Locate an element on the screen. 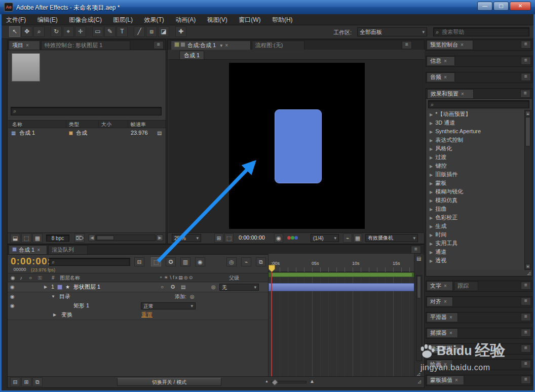 This screenshot has height=392, width=535. rotation-tool-icon: ↻ is located at coordinates (56, 31).